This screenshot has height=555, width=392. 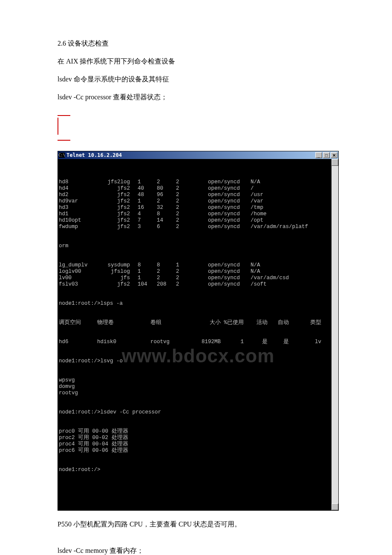 I want to click on terminal-icon: C:\, so click(x=62, y=155).